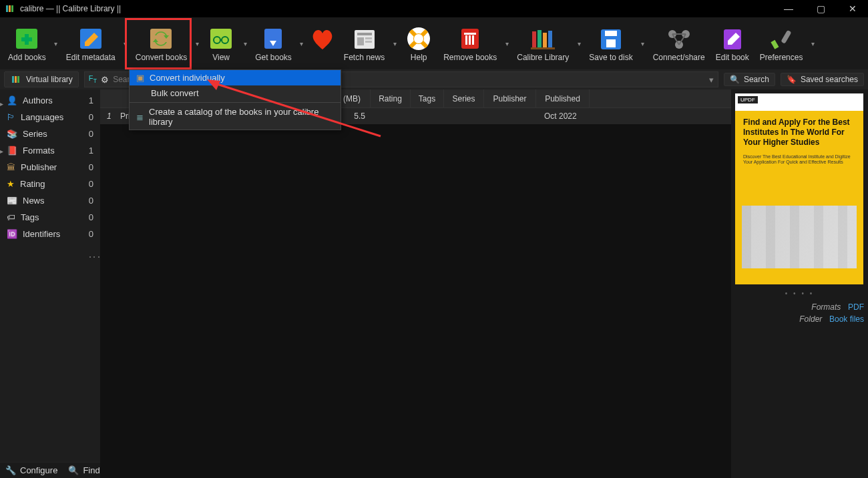  I want to click on sidebar-item-publisher: 🏛Publisher 0, so click(50, 167).